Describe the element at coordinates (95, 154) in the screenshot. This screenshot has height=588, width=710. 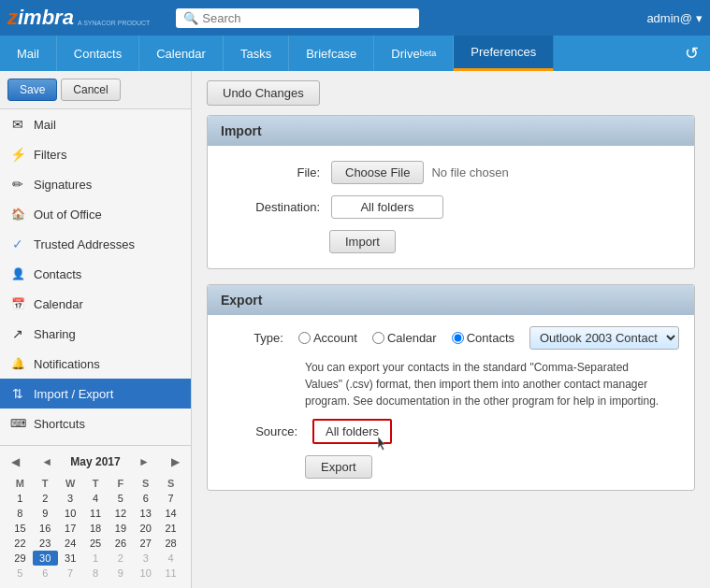
I see `sidebar-item-filters: Filters` at that location.